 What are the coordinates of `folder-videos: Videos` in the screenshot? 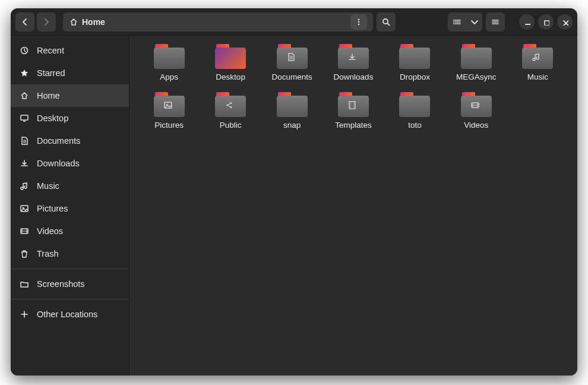 It's located at (476, 111).